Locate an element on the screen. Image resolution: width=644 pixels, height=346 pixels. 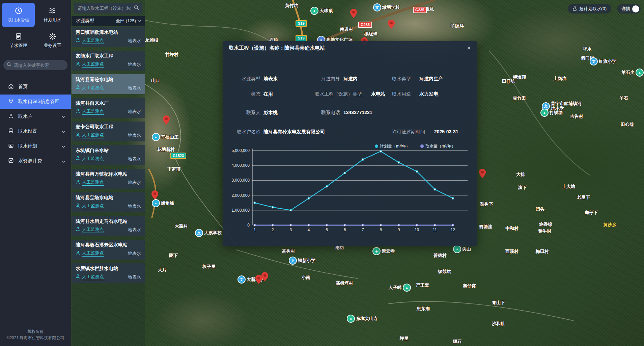
list-item: 陆河县南万镇杞洋水电站人工监测点地表水 is located at coordinates (108, 179).